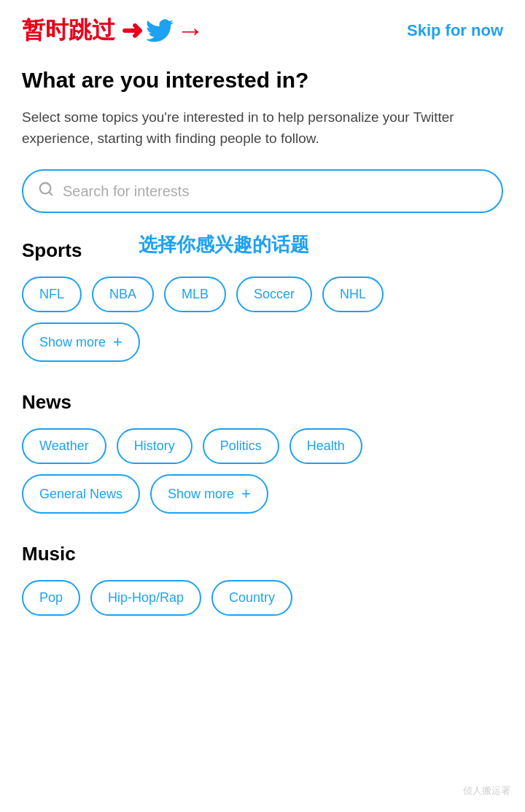 This screenshot has height=812, width=525. What do you see at coordinates (73, 343) in the screenshot?
I see `sports-show-more-label: Show more` at bounding box center [73, 343].